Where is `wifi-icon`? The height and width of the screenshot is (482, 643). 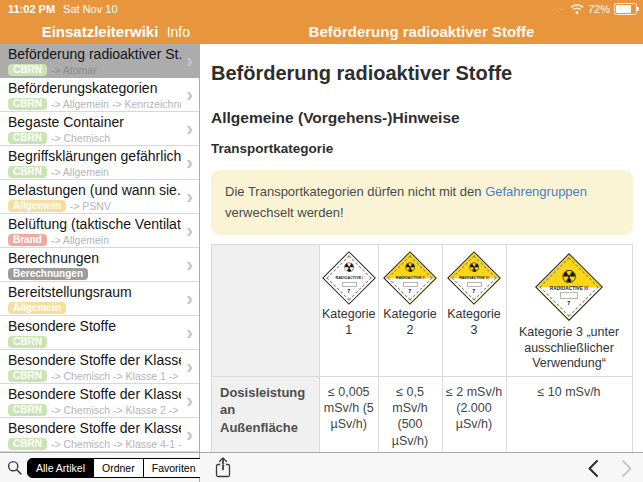
wifi-icon is located at coordinates (577, 10).